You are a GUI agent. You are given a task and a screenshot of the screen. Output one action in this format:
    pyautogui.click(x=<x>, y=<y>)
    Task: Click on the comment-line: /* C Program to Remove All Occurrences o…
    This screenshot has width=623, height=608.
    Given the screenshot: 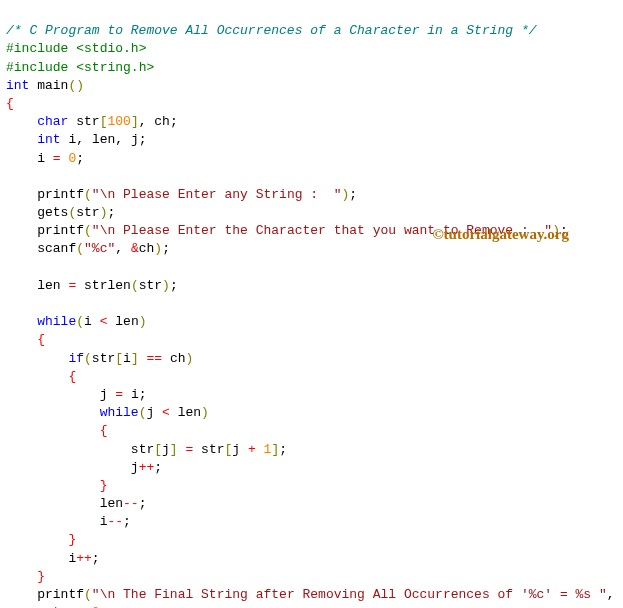 What is the action you would take?
    pyautogui.click(x=272, y=30)
    